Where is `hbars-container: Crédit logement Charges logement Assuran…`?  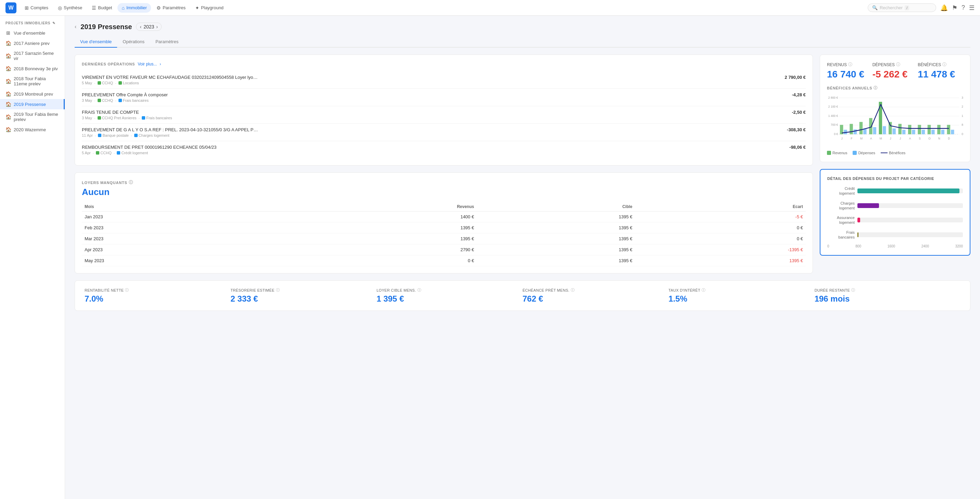
hbars-container: Crédit logement Charges logement Assuran… is located at coordinates (895, 213).